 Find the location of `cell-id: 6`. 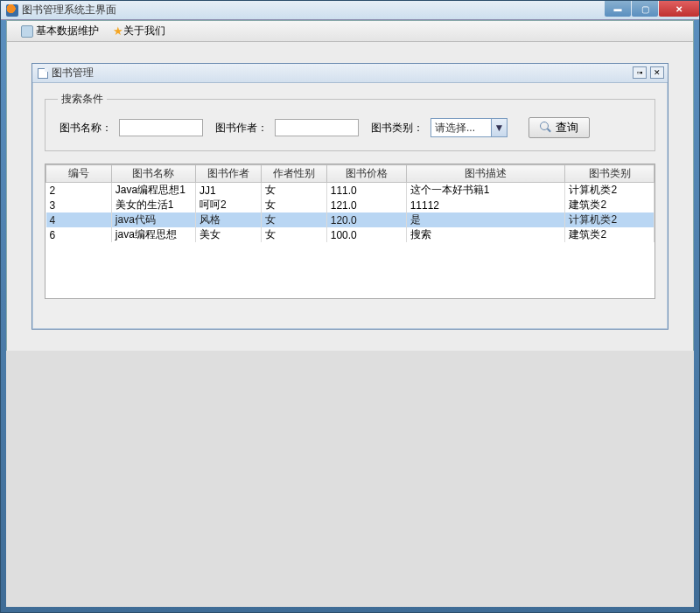

cell-id: 6 is located at coordinates (79, 234).